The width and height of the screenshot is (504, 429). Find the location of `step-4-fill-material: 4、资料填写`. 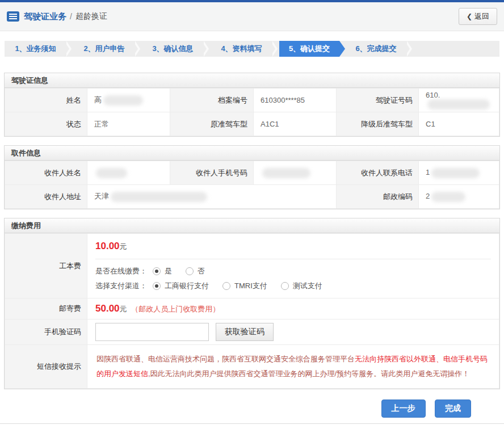

step-4-fill-material: 4、资料填写 is located at coordinates (242, 49).